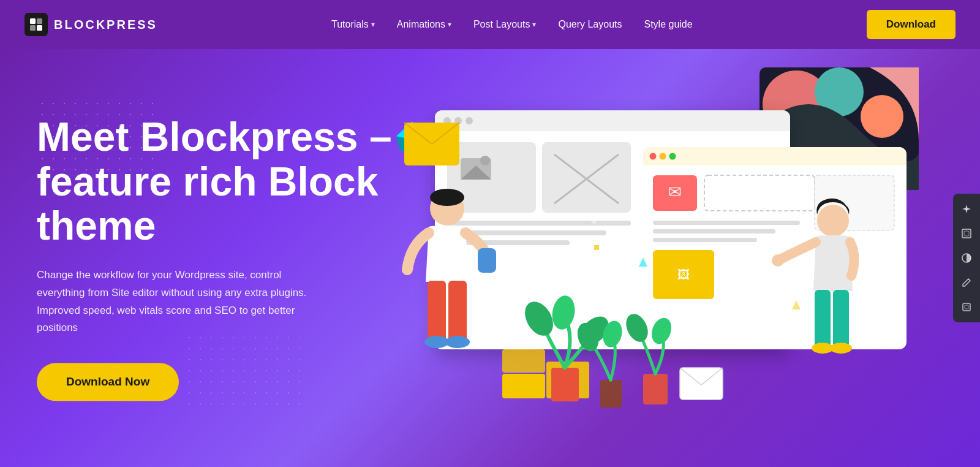 The width and height of the screenshot is (980, 467). What do you see at coordinates (353, 25) in the screenshot?
I see `nav-item-tutorials: Tutorials ▾` at bounding box center [353, 25].